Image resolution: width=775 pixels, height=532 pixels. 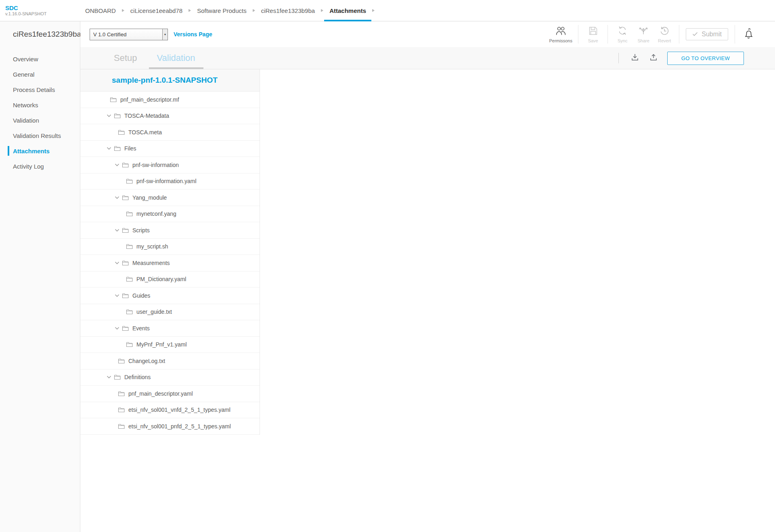 I want to click on tree-node: etsi_nfv_sol001_vnfd_2_5_1_types.yaml, so click(x=170, y=411).